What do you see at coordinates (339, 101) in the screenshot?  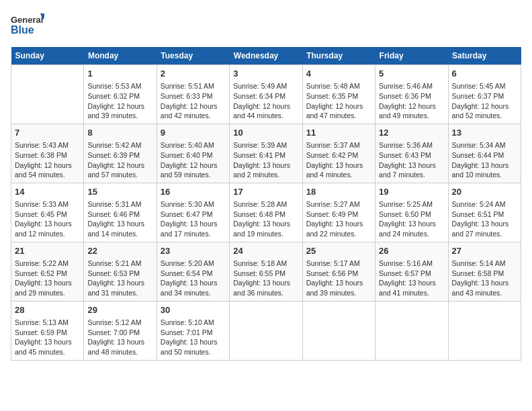 I see `day-info: Sunrise: 5:48 AM Sunset: 6:35 PM Dayligh…` at bounding box center [339, 101].